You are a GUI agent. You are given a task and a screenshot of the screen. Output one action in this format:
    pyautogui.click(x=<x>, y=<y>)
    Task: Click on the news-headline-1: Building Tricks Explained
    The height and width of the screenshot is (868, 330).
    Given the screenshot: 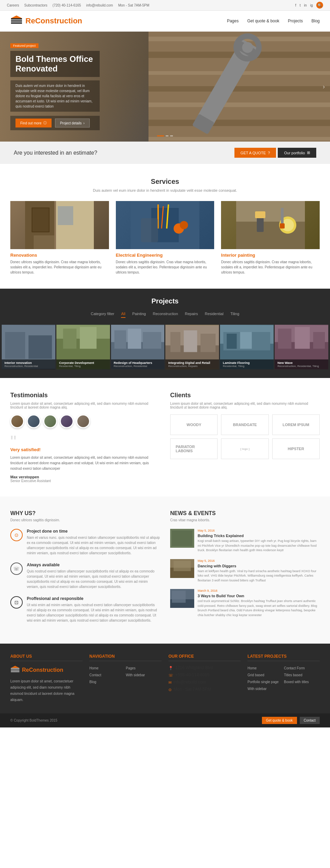 What is the action you would take?
    pyautogui.click(x=258, y=536)
    